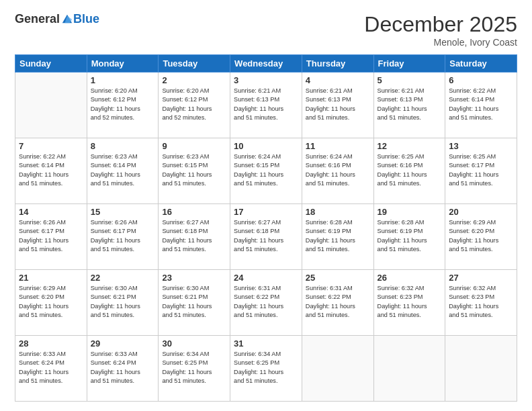 The image size is (532, 411). What do you see at coordinates (194, 146) in the screenshot?
I see `day-number: 9` at bounding box center [194, 146].